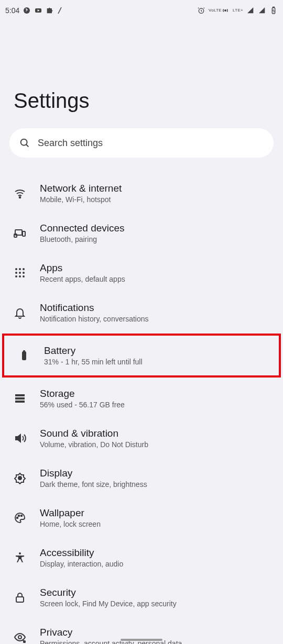 The width and height of the screenshot is (283, 644). I want to click on settings-item-security: Security Screen lock, Find My Device, ap…, so click(142, 597).